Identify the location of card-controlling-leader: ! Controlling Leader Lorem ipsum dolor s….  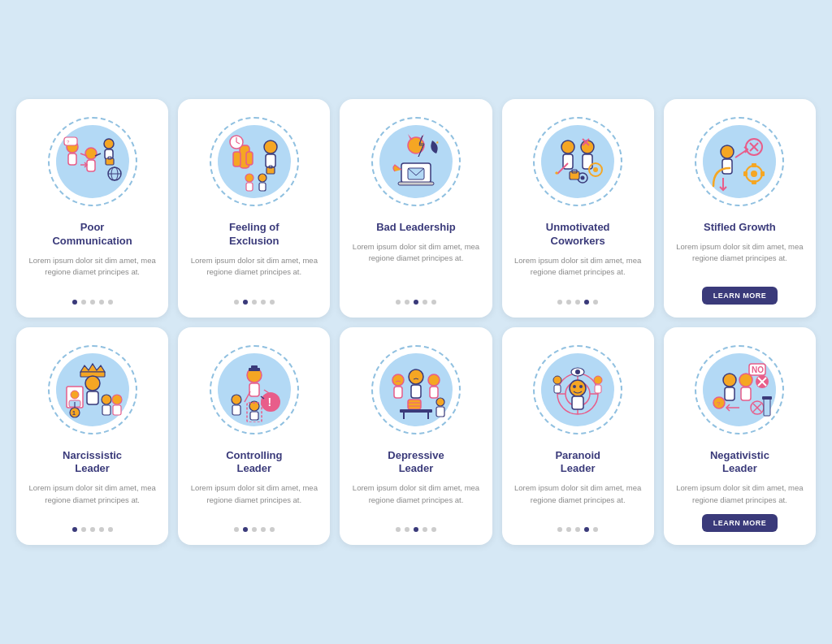
(254, 436).